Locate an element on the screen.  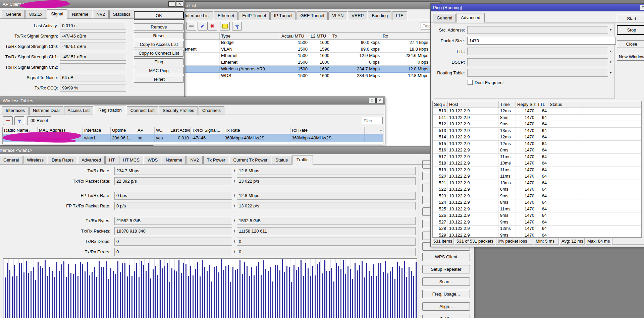
action-button: Copy to Connect List is located at coordinates (159, 53).